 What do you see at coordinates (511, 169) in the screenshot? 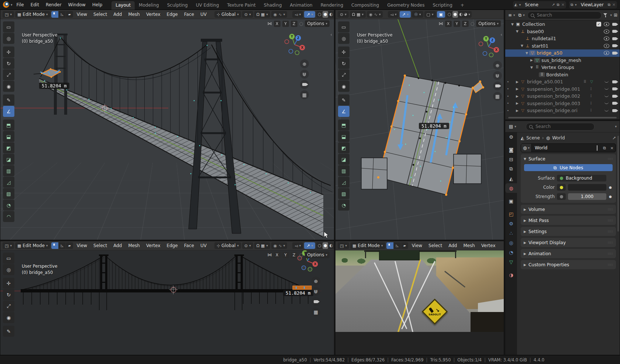
I see `properties-tab-view-layer: ⧉` at bounding box center [511, 169].